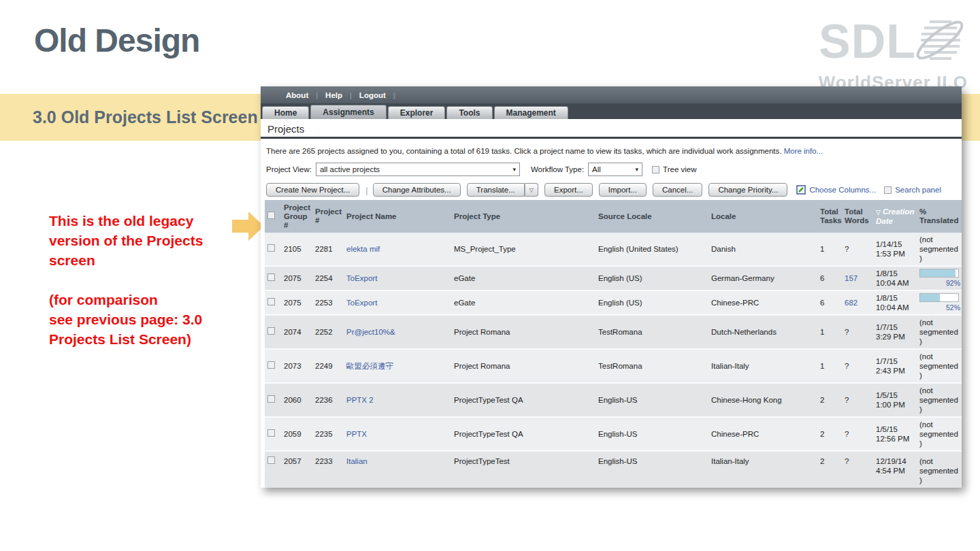 The height and width of the screenshot is (551, 980). What do you see at coordinates (613, 332) in the screenshot?
I see `table-row: 20742252Pr@ject10%&Project RomanaTestRom…` at bounding box center [613, 332].